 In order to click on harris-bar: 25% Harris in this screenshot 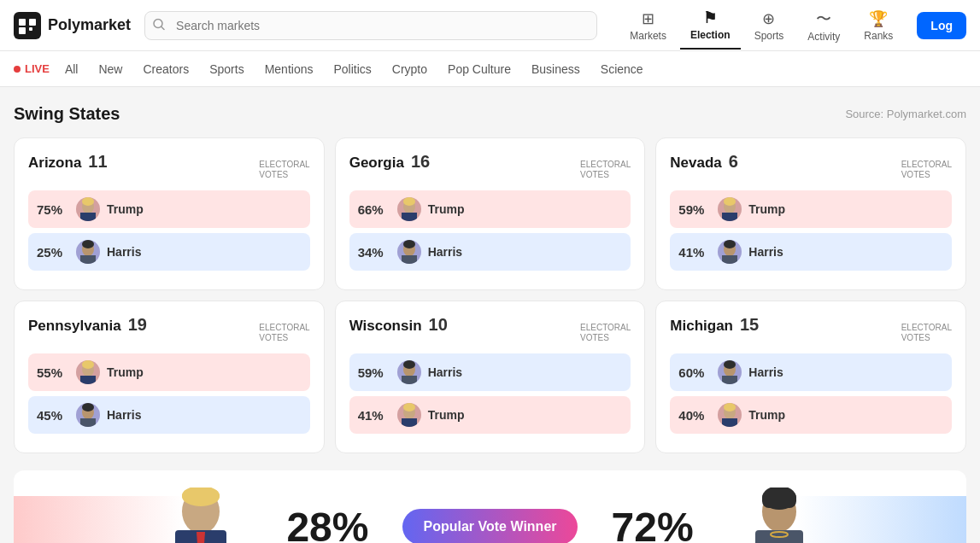, I will do `click(169, 252)`.